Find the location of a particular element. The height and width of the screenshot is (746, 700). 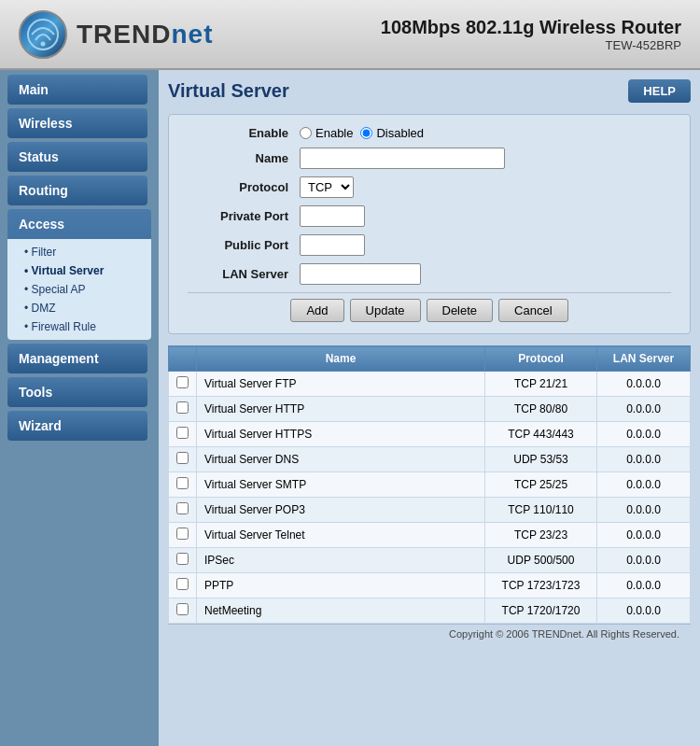

sidebar-sub-virtual-server: Virtual Server is located at coordinates (79, 271).